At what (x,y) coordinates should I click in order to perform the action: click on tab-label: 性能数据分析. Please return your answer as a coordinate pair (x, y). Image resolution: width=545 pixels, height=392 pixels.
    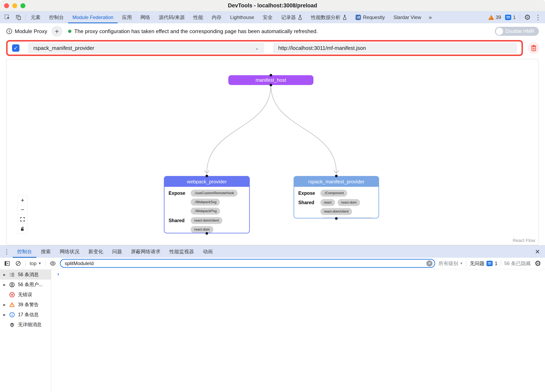
    Looking at the image, I should click on (326, 17).